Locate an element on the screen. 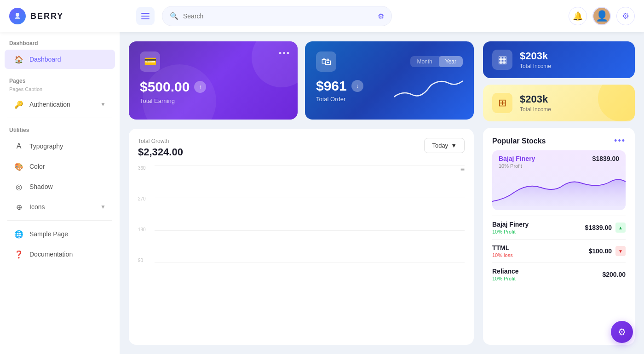 The height and width of the screenshot is (354, 644). sidebar-section-utilities: Utilities is located at coordinates (60, 129).